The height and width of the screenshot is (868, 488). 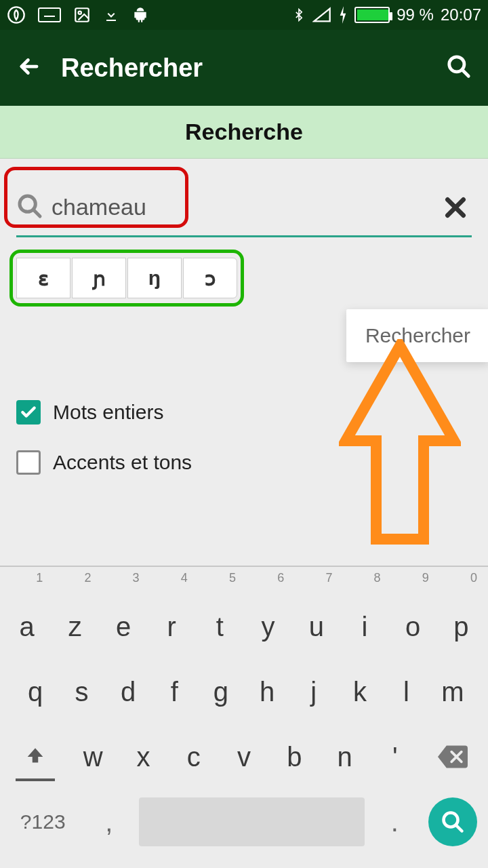 I want to click on key-t: t, so click(x=220, y=627).